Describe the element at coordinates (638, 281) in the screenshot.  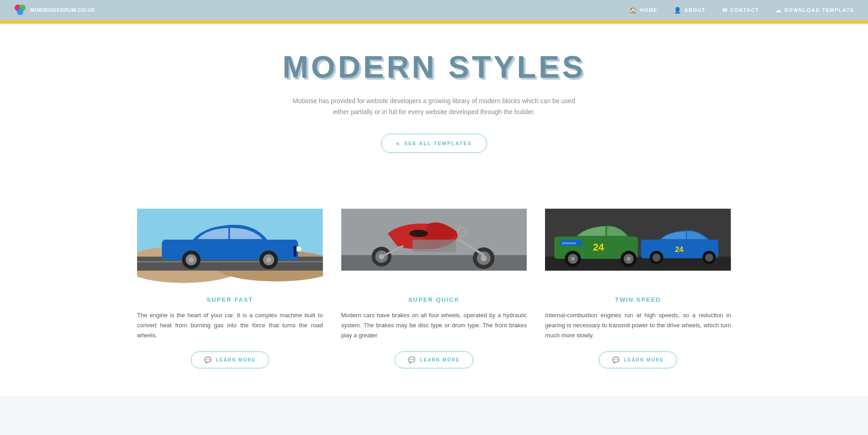
I see `card-twin-speed: 24 SPONSOR 24` at that location.